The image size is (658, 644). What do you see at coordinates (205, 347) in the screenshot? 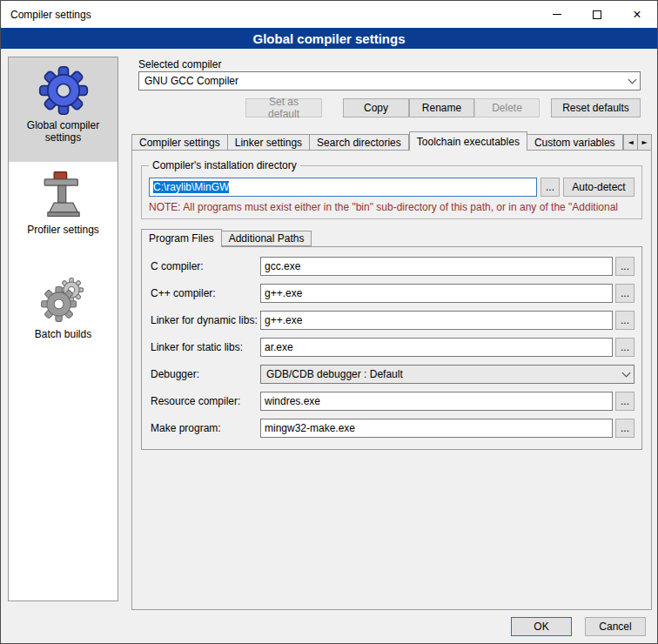
I see `static-linker-label: Linker for static libs:` at bounding box center [205, 347].